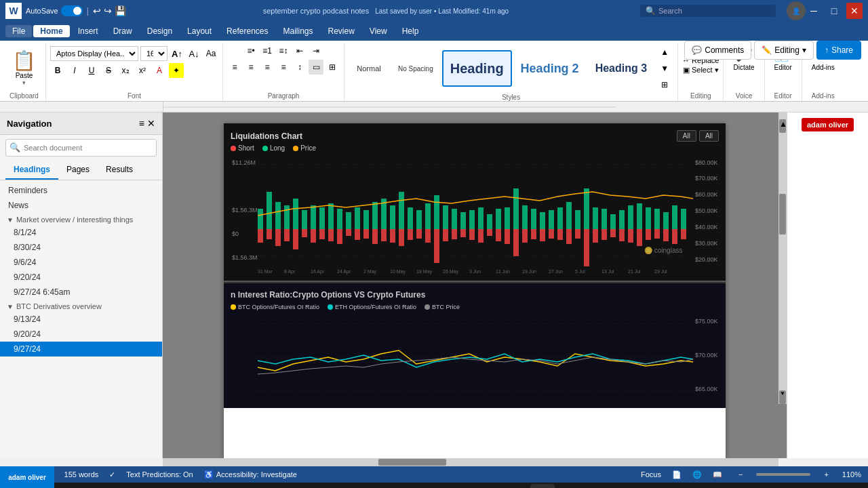  Describe the element at coordinates (52, 31) in the screenshot. I see `menu-home: Home` at that location.